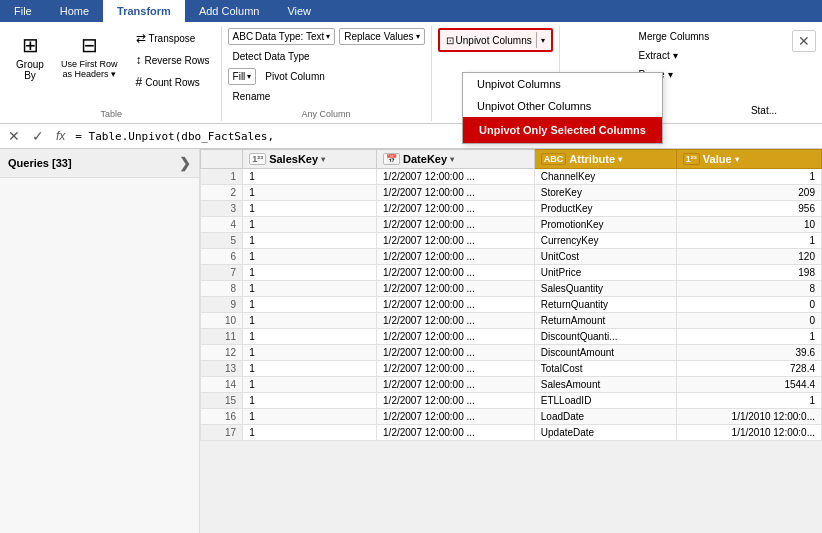 Image resolution: width=822 pixels, height=533 pixels. What do you see at coordinates (543, 40) in the screenshot?
I see `unpivot-arrow: ▾` at bounding box center [543, 40].